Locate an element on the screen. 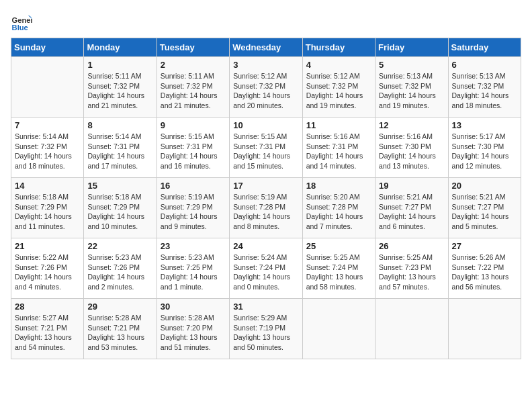 The width and height of the screenshot is (532, 411). day-info: Sunrise: 5:26 AM Sunset: 7:22 PM Dayligh… is located at coordinates (485, 273).